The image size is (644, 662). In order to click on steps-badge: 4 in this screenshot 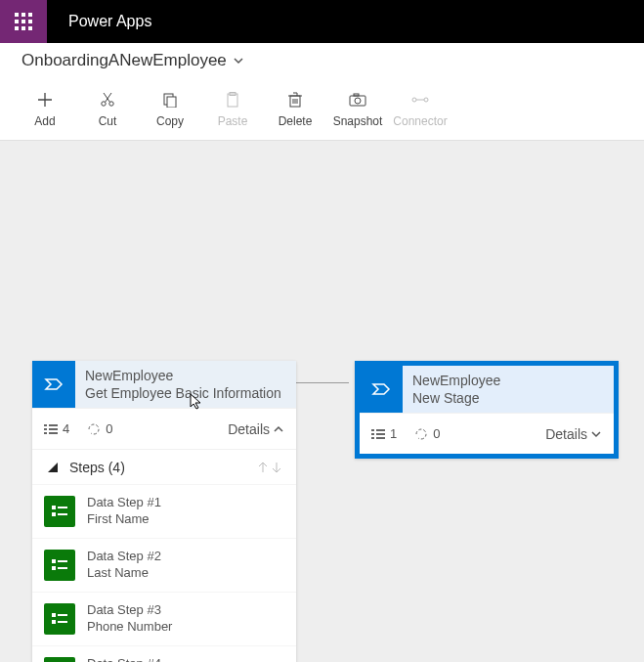, I will do `click(57, 428)`.